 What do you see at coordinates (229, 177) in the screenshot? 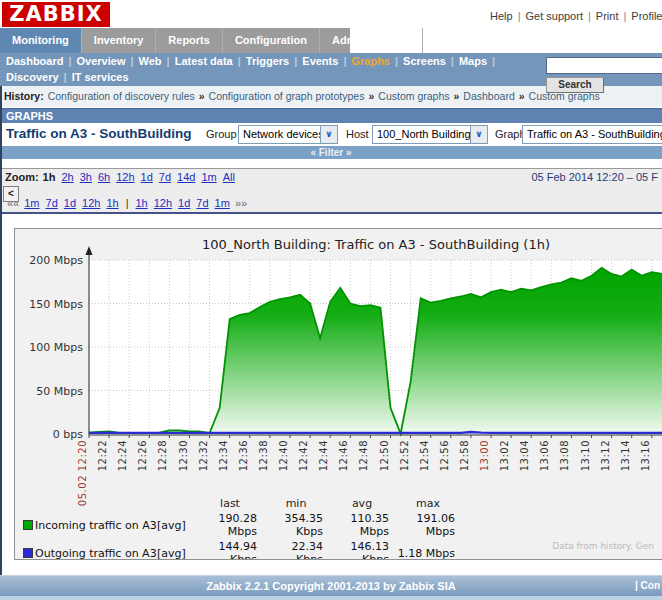
I see `zoom-option-all: All` at bounding box center [229, 177].